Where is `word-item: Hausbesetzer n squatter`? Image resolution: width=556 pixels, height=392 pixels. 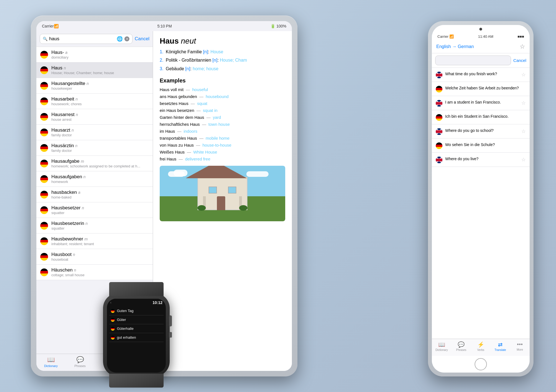
word-item: Hausbesetzer n squatter is located at coordinates (94, 210).